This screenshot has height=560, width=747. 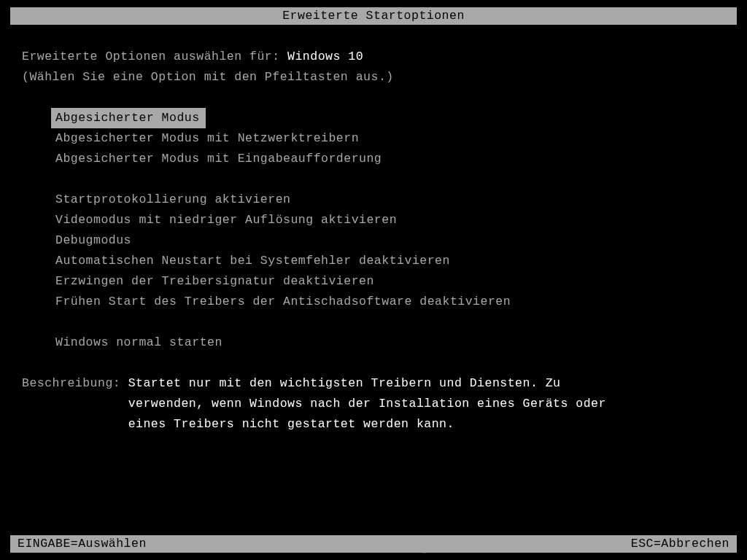 I want to click on option-boot-logging: Startprotokollierung aktivieren, so click(x=173, y=200).